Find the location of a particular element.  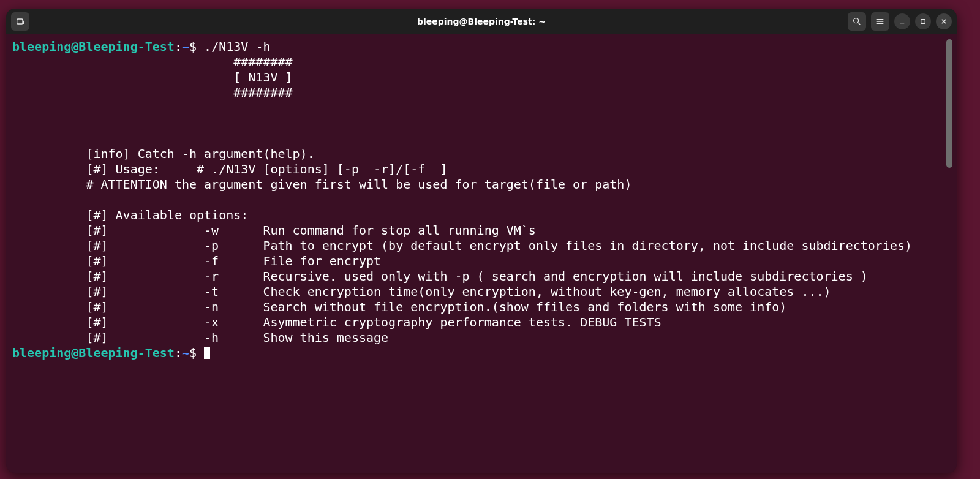

scrollbar-track is located at coordinates (951, 254).